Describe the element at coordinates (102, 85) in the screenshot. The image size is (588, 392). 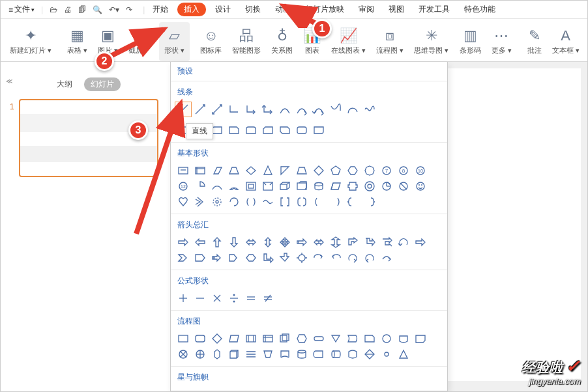
I see `outline-tab-slides: 幻灯片` at that location.